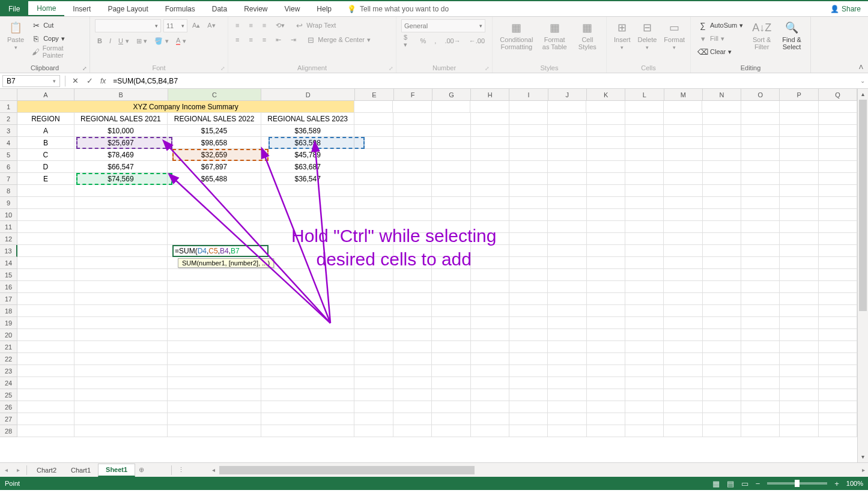 This screenshot has width=868, height=493. Describe the element at coordinates (103, 81) in the screenshot. I see `fx-icon: fx` at that location.